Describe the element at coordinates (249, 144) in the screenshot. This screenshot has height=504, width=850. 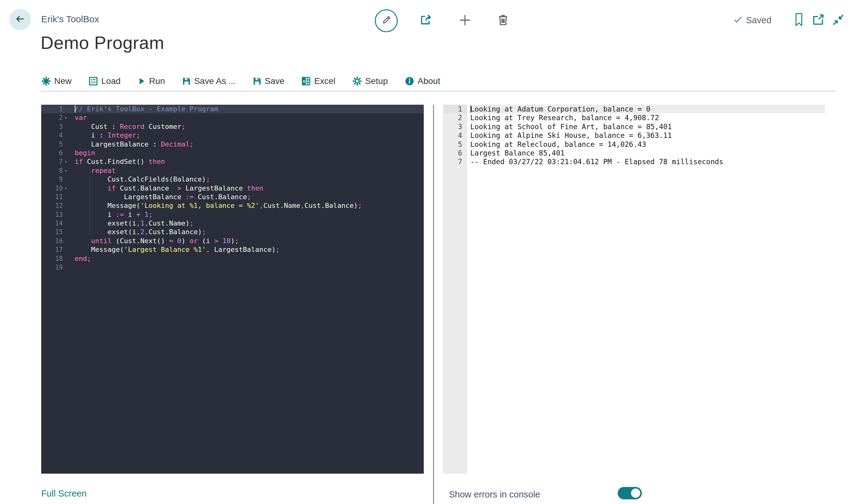
I see `editor-line-code: LargestBalance : Decimal;` at that location.